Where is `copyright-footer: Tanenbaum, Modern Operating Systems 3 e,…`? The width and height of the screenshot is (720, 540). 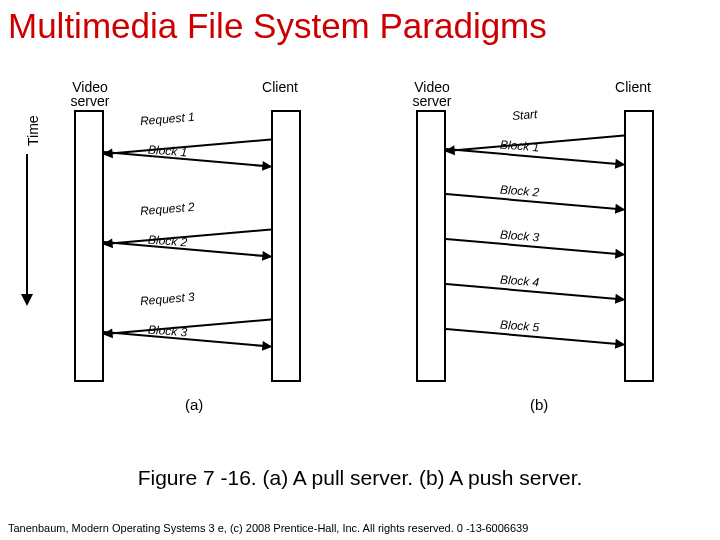 copyright-footer: Tanenbaum, Modern Operating Systems 3 e,… is located at coordinates (360, 528).